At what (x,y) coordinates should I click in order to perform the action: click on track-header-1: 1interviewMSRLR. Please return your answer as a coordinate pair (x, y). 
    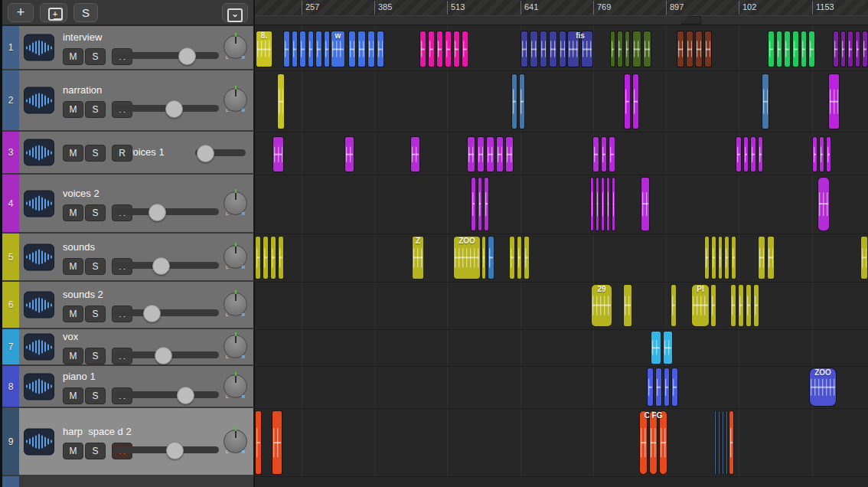
    Looking at the image, I should click on (127, 48).